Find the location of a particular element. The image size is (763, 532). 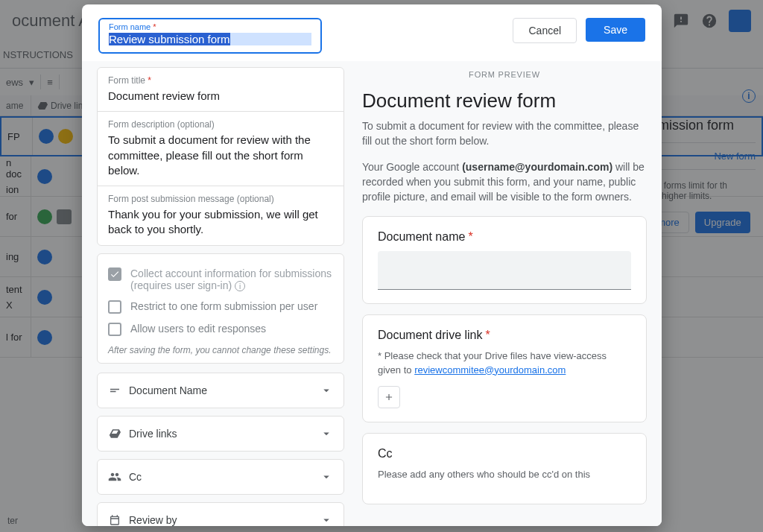

checkbox-checked-icon is located at coordinates (115, 274).